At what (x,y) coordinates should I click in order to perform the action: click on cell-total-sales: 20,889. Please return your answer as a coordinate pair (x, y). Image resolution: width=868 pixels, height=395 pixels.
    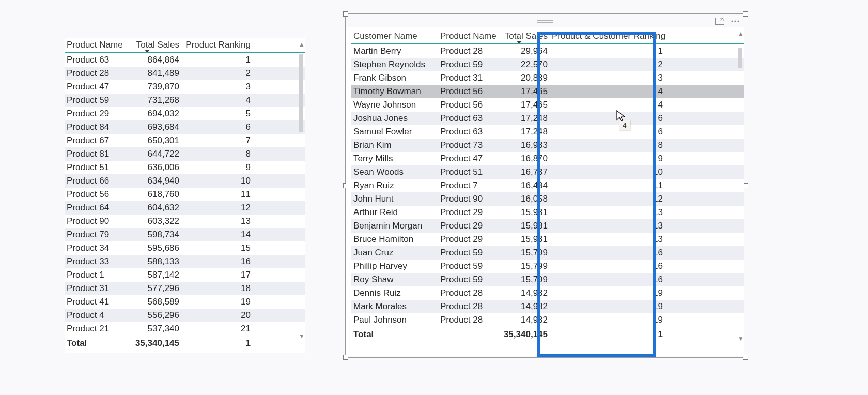
    Looking at the image, I should click on (525, 78).